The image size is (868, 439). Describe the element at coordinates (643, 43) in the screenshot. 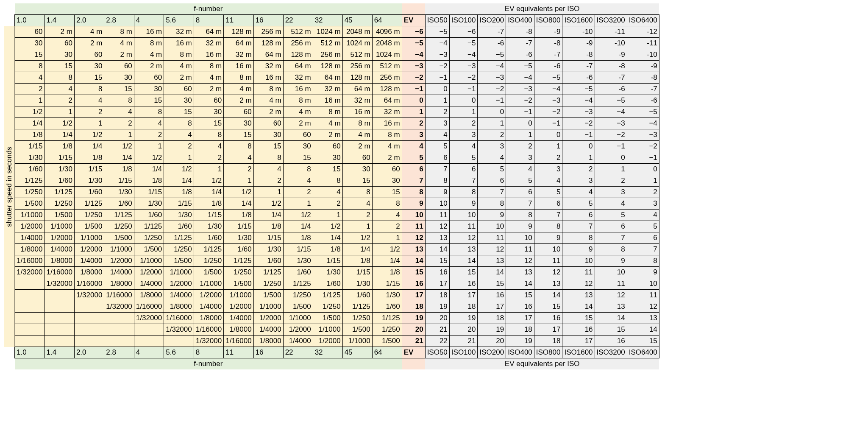

I see `iso-ev-cell: -11` at that location.